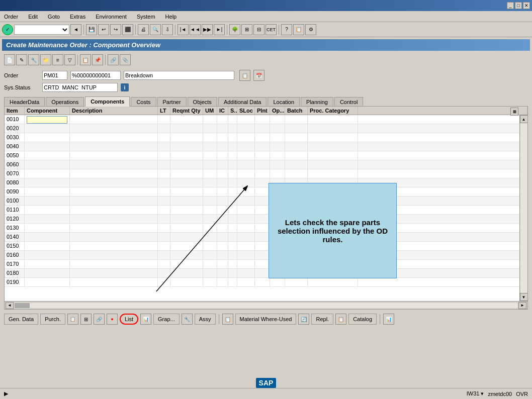  Describe the element at coordinates (143, 102) in the screenshot. I see `tab-costs: Costs` at that location.